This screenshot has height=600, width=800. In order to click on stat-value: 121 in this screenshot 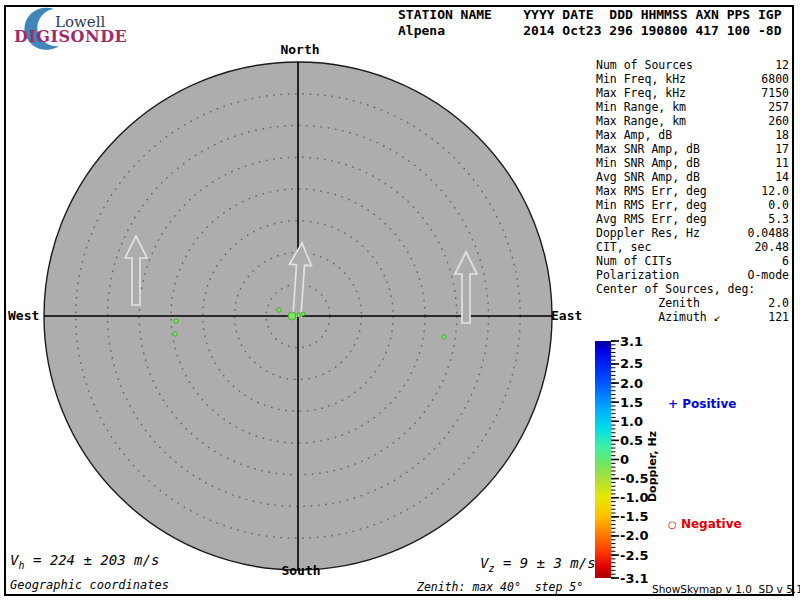, I will do `click(778, 317)`.